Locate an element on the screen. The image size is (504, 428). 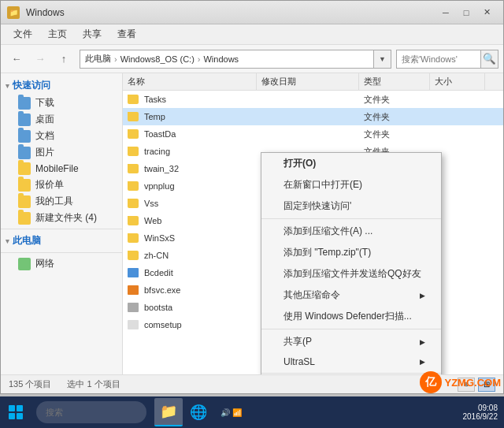
search-wrap: 🔍 is located at coordinates (447, 59).